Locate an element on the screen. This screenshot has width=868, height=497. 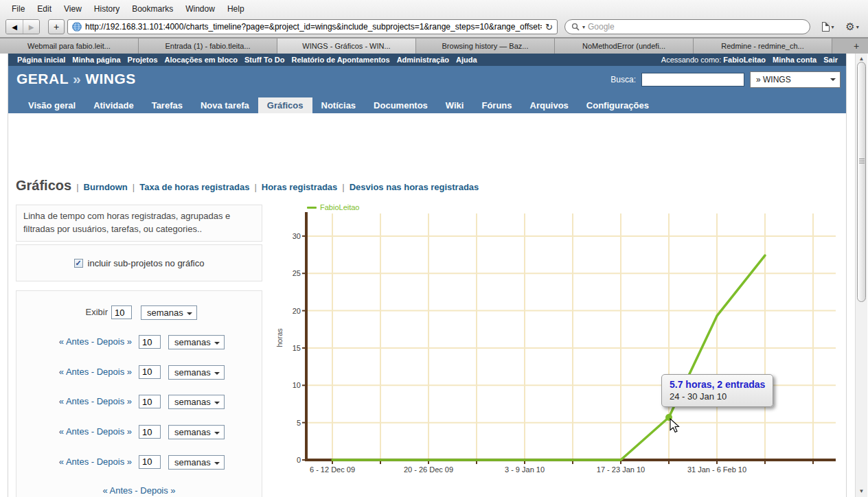
top-menu-item: Relatório de Apontamentos is located at coordinates (341, 60).